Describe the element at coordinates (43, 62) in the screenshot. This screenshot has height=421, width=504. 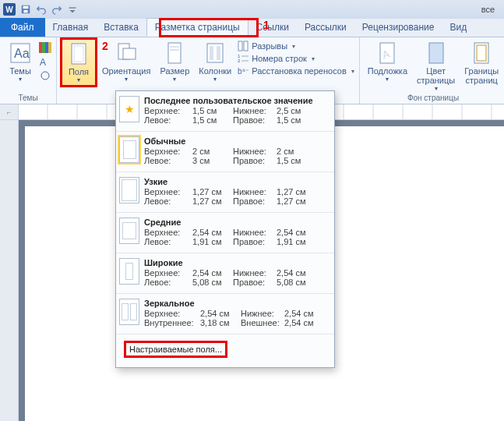
I see `svg-text: A` at that location.